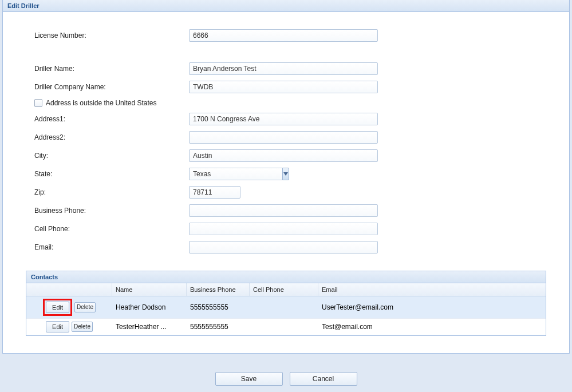 This screenshot has height=392, width=572. I want to click on contacts-header-email: Email, so click(432, 290).